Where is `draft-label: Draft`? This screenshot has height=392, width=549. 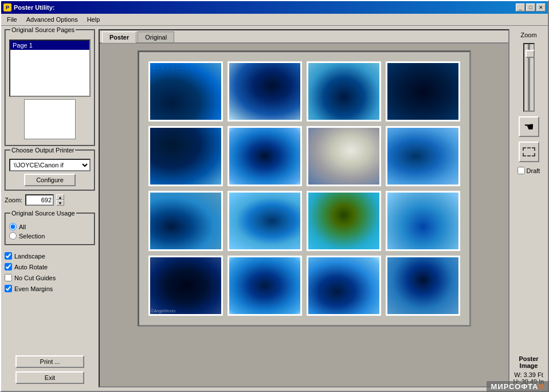 draft-label: Draft is located at coordinates (534, 171).